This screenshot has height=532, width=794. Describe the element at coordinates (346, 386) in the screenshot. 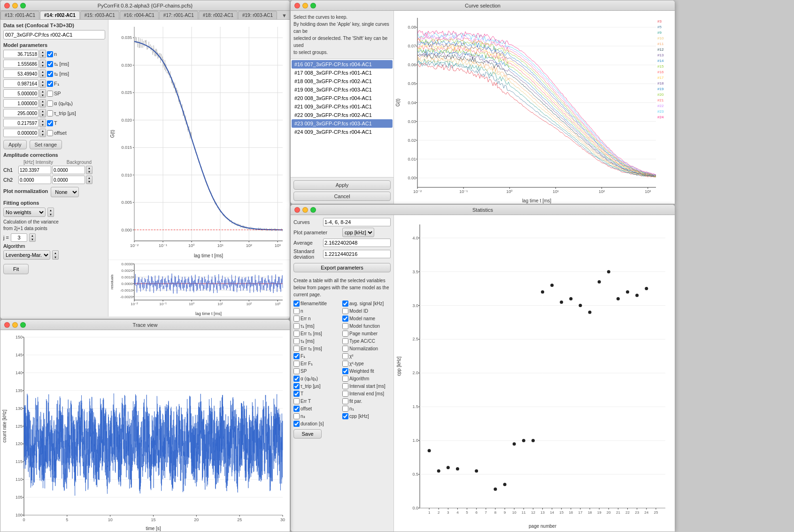

I see `cb-intstart-check` at that location.